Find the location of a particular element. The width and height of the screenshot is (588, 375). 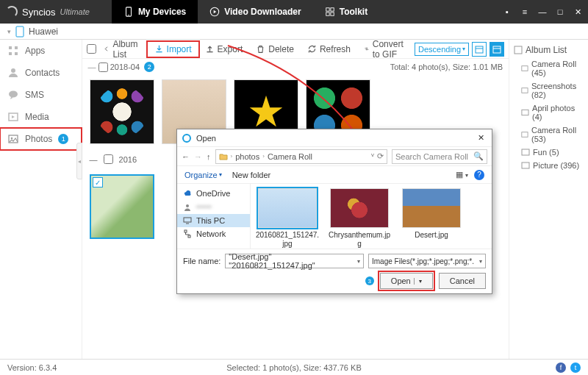

search-icon: 🔍 is located at coordinates (478, 156).